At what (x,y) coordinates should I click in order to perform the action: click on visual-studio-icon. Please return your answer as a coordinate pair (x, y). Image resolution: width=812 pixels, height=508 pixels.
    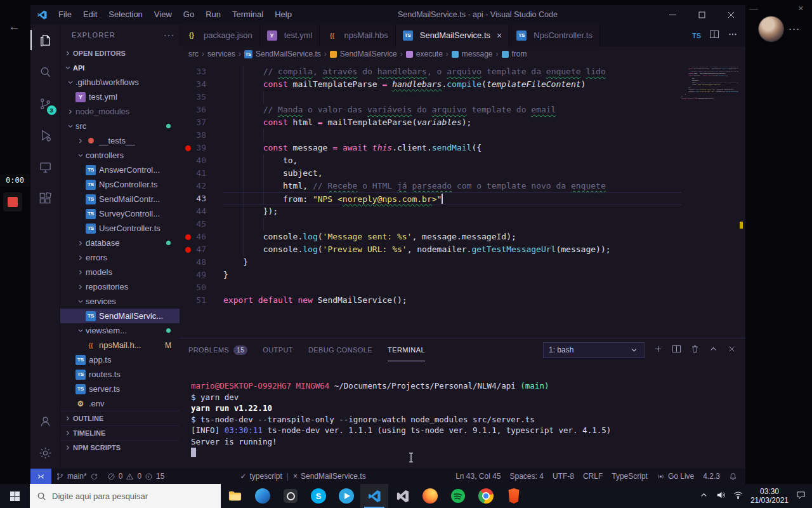
    Looking at the image, I should click on (402, 496).